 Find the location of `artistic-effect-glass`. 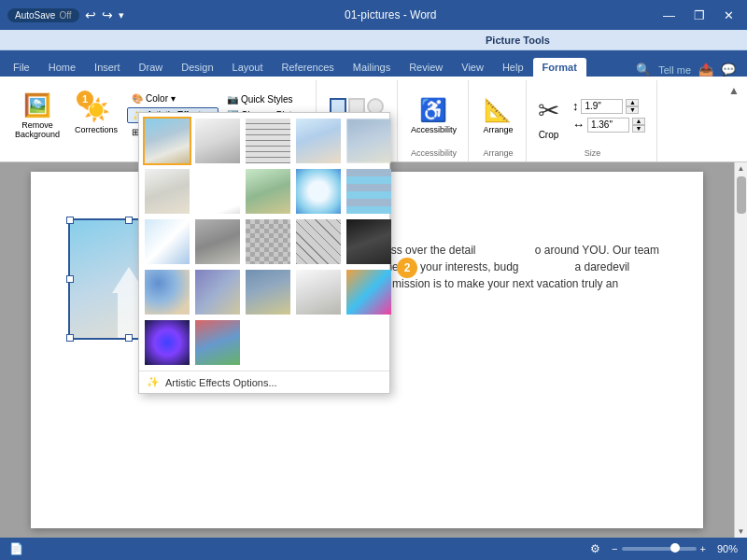

artistic-effect-glass is located at coordinates (167, 242).